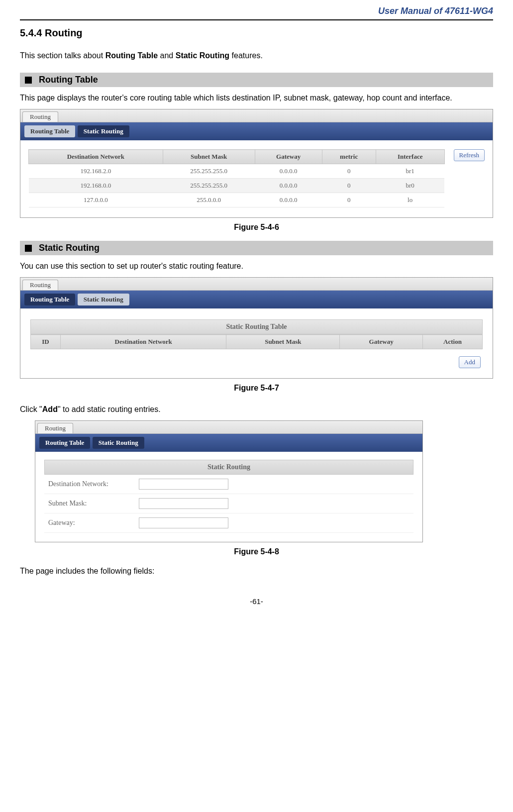 This screenshot has height=812, width=513. Describe the element at coordinates (96, 186) in the screenshot. I see `cell: 192.168.0.0` at that location.